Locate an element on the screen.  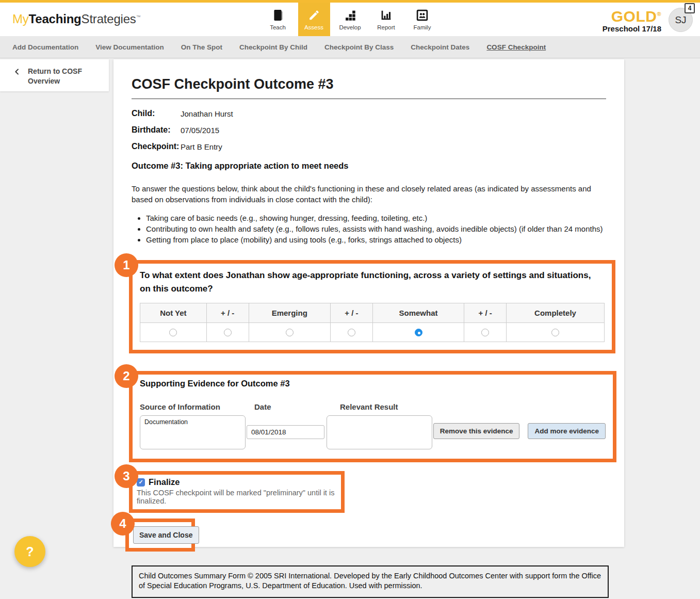
tab-checkpoint-dates: Checkpoint Dates is located at coordinates (440, 47).